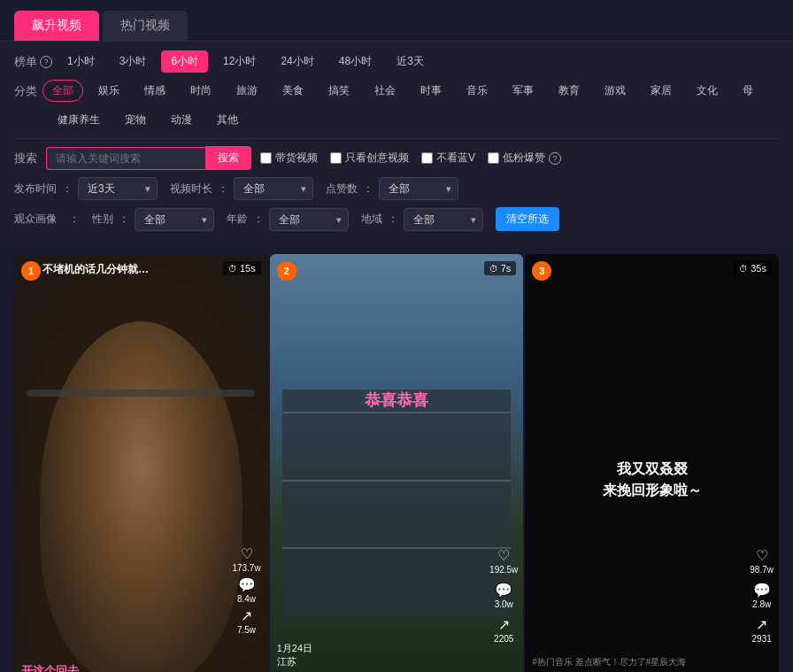 The image size is (793, 672). What do you see at coordinates (396, 400) in the screenshot?
I see `card2-center-text: 恭喜恭喜` at bounding box center [396, 400].